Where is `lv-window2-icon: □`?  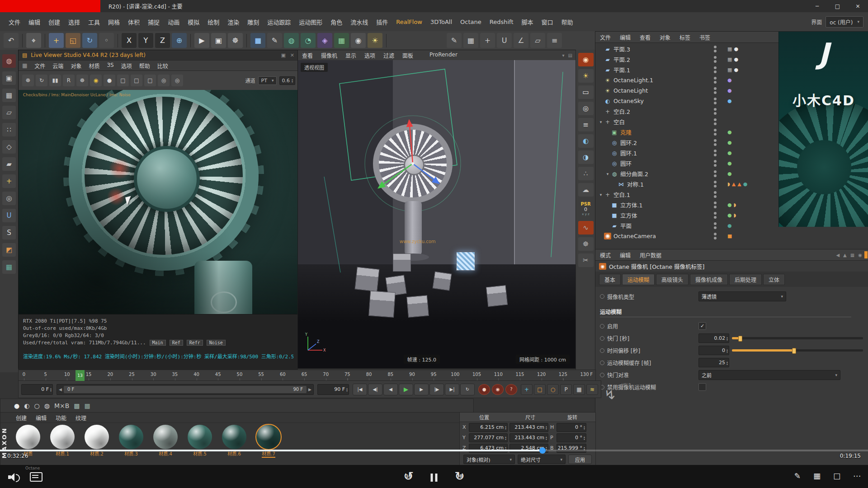
lv-window2-icon: □ is located at coordinates (137, 80).